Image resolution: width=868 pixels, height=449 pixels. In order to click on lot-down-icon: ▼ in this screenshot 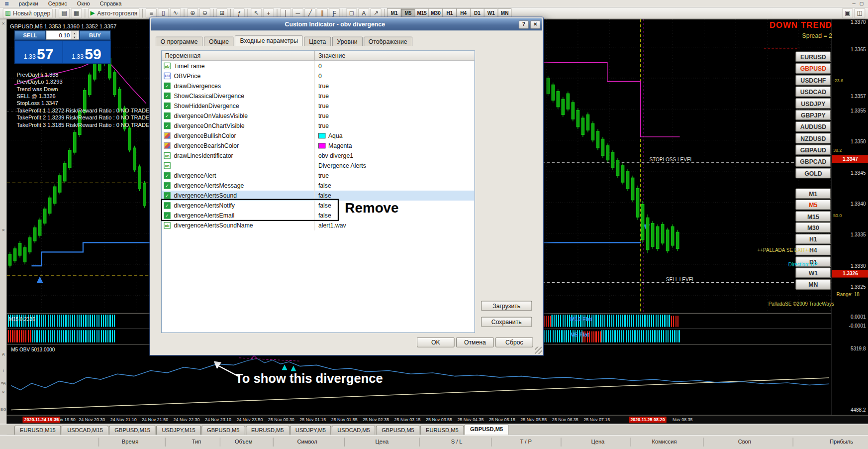, I will do `click(75, 37)`.